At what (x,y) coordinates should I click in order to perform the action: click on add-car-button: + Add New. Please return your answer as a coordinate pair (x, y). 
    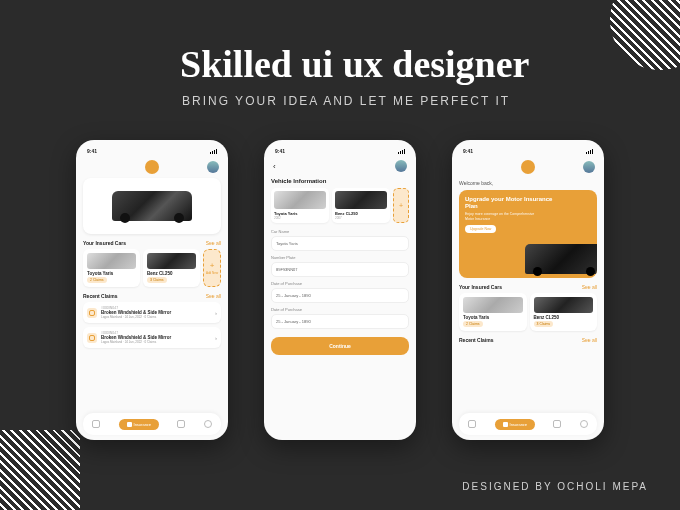
    Looking at the image, I should click on (212, 268).